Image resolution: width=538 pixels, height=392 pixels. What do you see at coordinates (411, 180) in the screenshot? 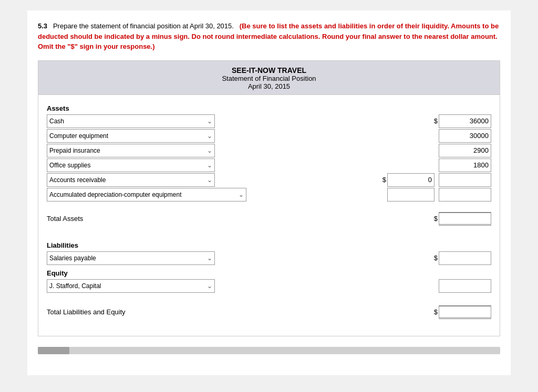
I see `accounts-receivable-mid-input` at bounding box center [411, 180].